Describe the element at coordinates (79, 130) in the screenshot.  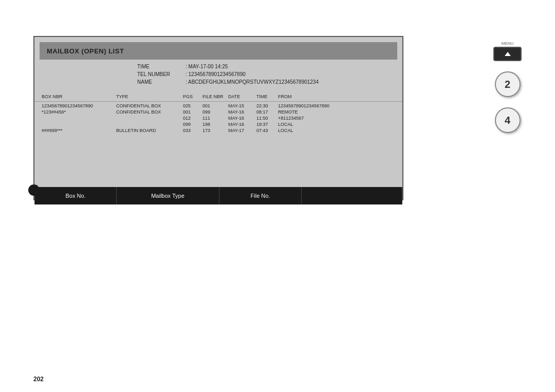
I see `cell-box-nbr: ###999***` at that location.